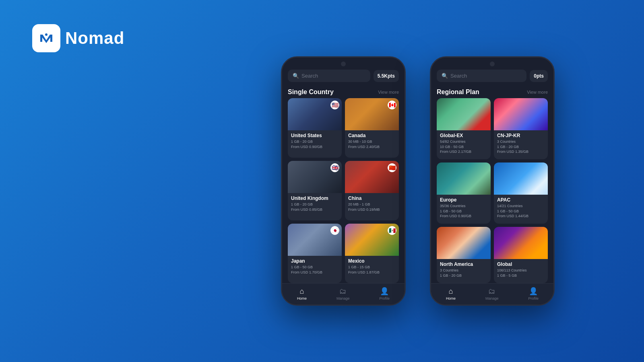 The image size is (644, 362). What do you see at coordinates (388, 92) in the screenshot?
I see `view-more-left: View more` at bounding box center [388, 92].